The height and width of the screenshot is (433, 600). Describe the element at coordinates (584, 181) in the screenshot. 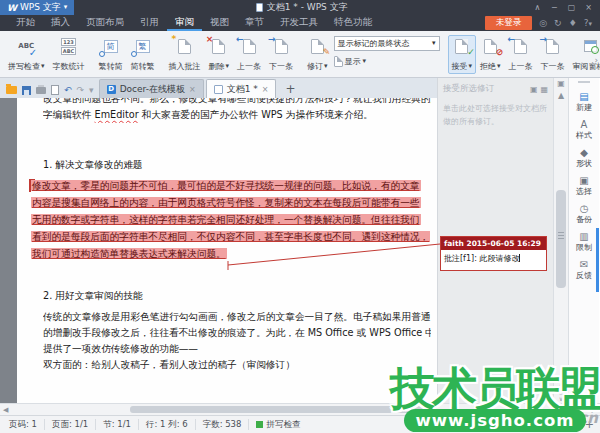

I see `sidebar-item-icon: ▣` at that location.